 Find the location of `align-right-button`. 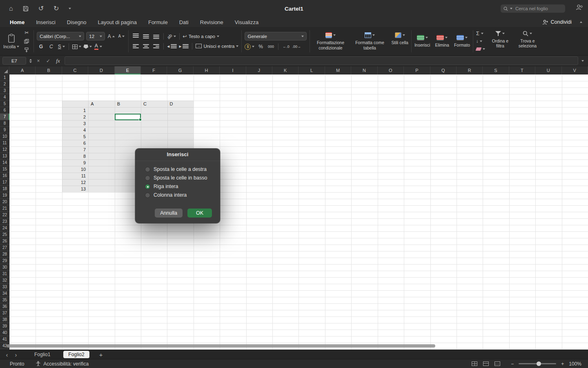

align-right-button is located at coordinates (156, 46).